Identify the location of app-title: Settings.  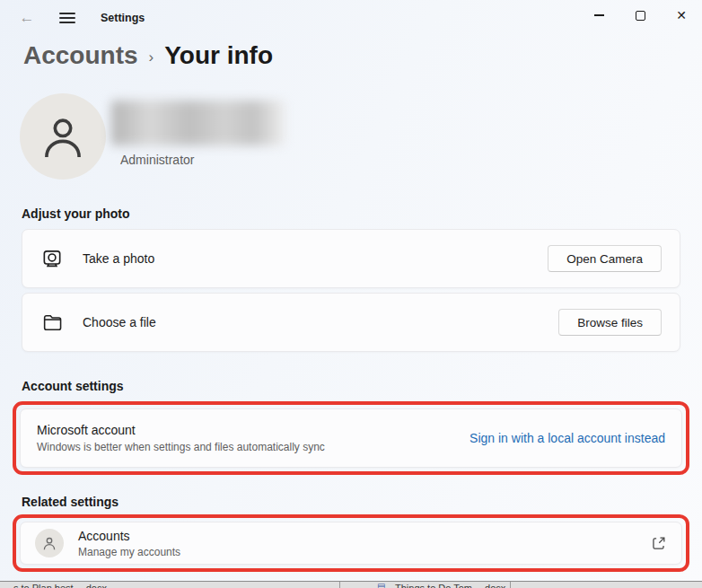
(122, 18).